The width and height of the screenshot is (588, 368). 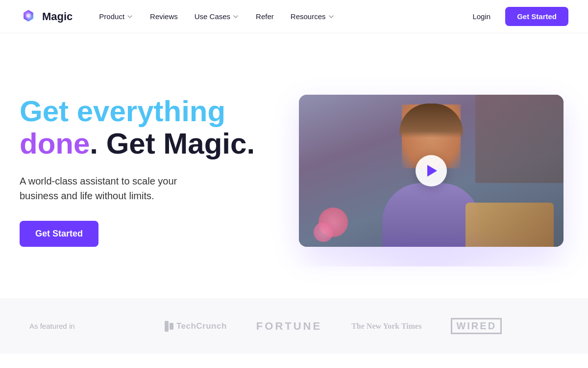 What do you see at coordinates (265, 17) in the screenshot?
I see `nav-item-refer: Refer` at bounding box center [265, 17].